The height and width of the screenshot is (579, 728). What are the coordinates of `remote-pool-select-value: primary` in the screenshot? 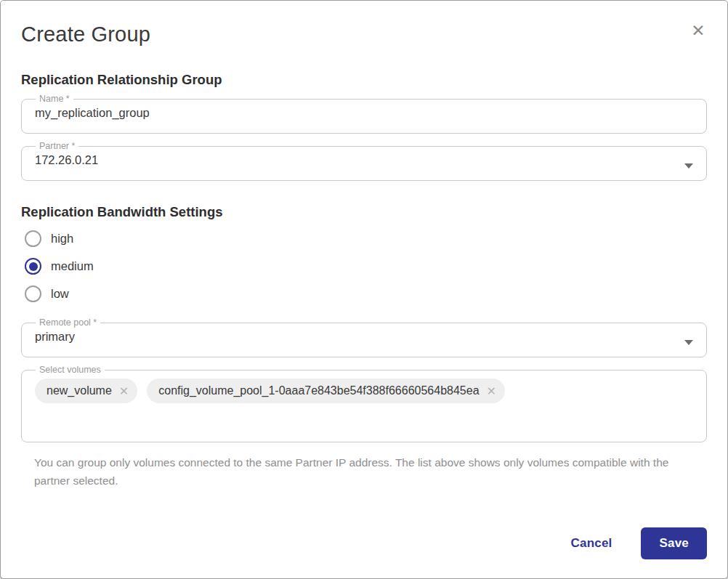 It's located at (363, 341).